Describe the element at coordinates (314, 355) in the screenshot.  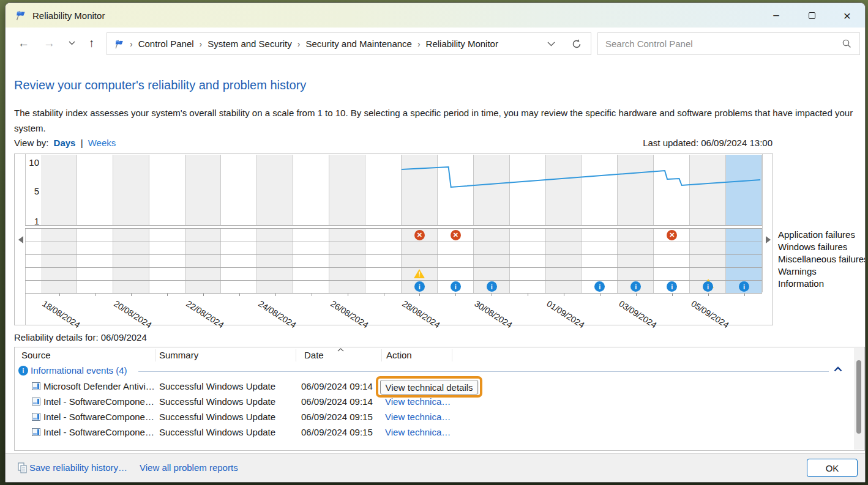
I see `column-header-date: Date` at that location.